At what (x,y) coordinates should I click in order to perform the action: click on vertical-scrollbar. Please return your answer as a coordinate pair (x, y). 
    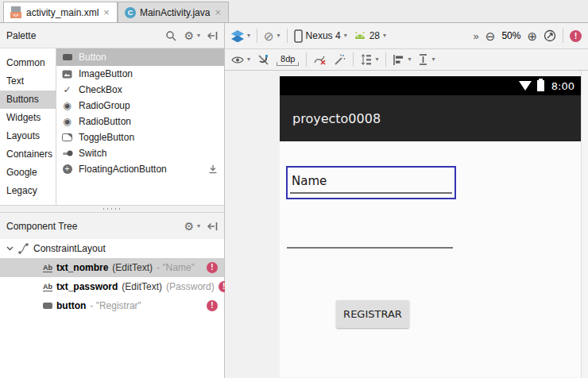
    Looking at the image, I should click on (585, 224).